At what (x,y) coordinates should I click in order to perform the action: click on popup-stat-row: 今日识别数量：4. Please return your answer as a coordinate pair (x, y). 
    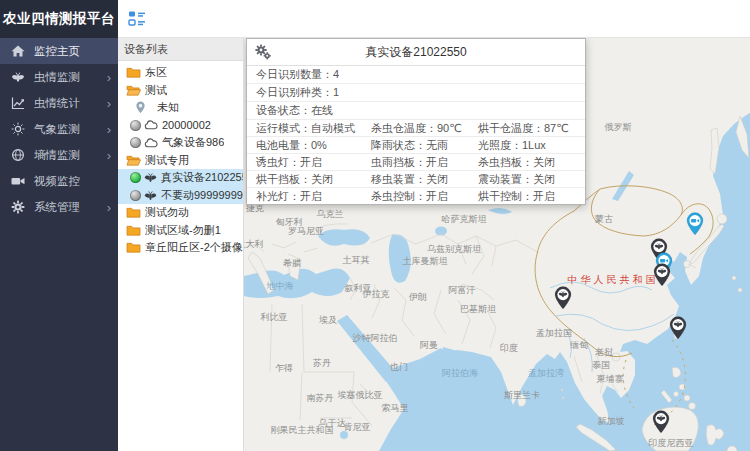
    Looking at the image, I should click on (416, 75).